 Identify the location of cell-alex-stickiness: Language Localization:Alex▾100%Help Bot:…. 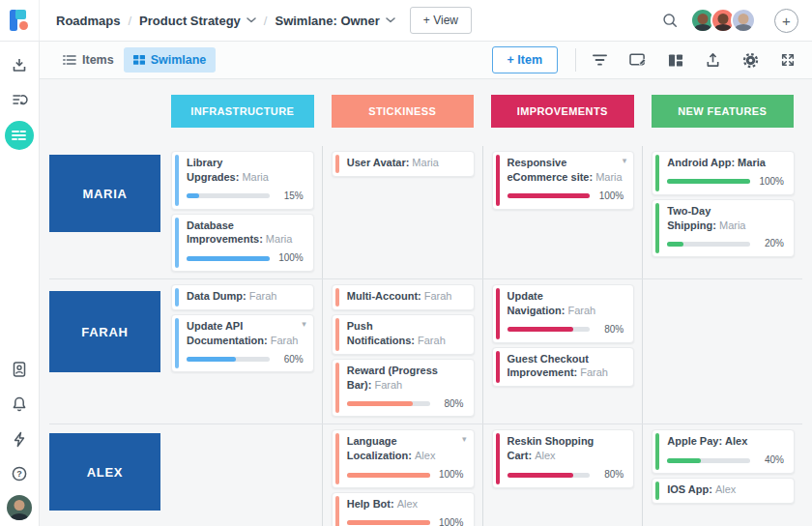
(402, 476).